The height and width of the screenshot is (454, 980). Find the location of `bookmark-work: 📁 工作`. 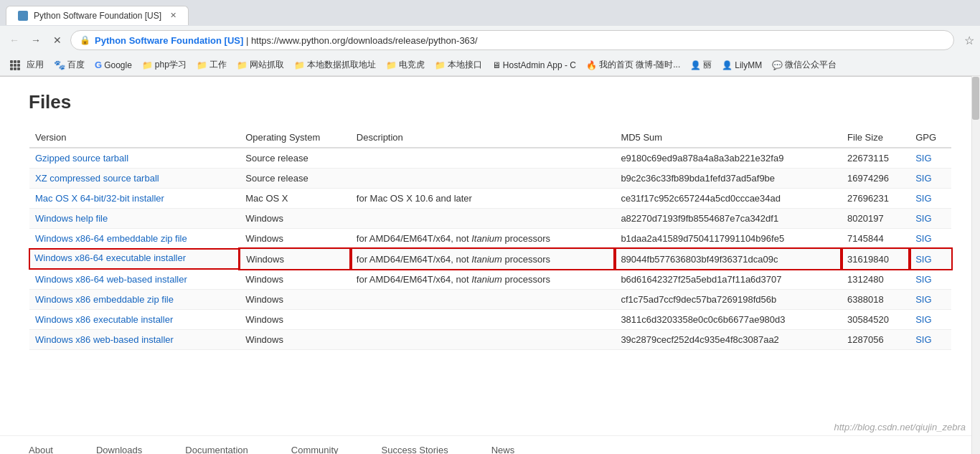

bookmark-work: 📁 工作 is located at coordinates (212, 65).